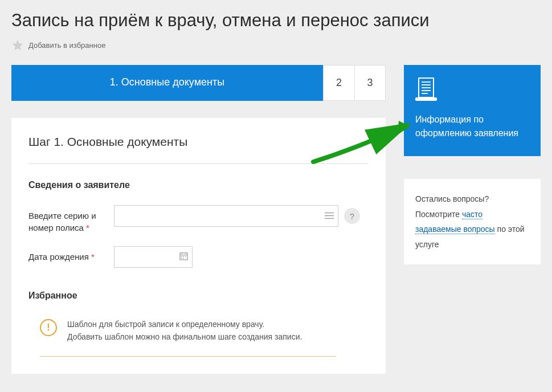 The width and height of the screenshot is (552, 392). I want to click on favorites-title: Избранное, so click(198, 296).